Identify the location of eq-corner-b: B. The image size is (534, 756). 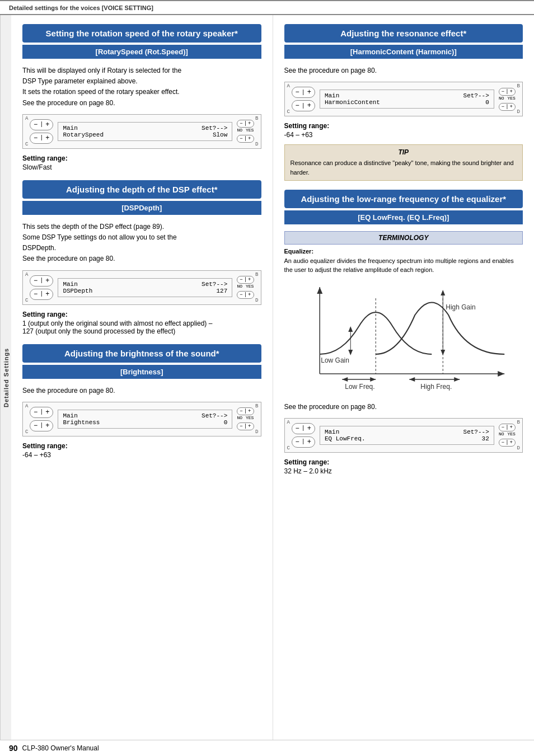
(518, 422).